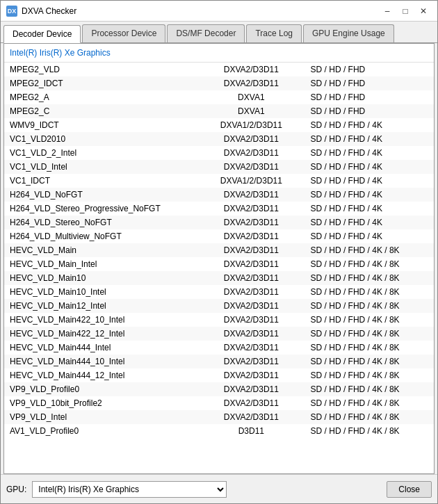  I want to click on tab-trace: Trace Log, so click(274, 33).